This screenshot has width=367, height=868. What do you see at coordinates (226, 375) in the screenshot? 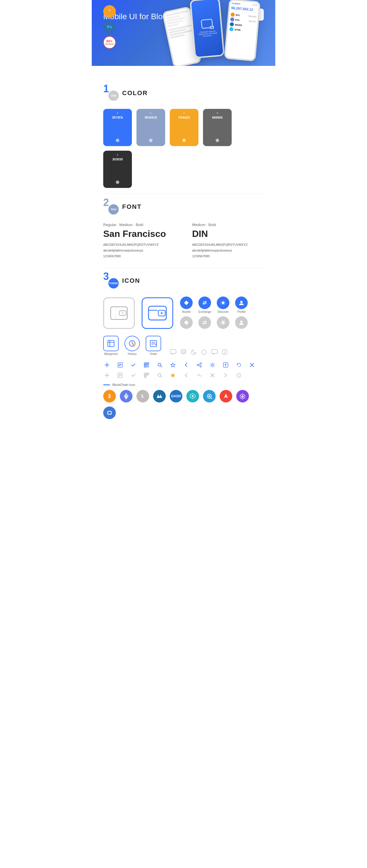
I see `arrow-right-gray` at bounding box center [226, 375].